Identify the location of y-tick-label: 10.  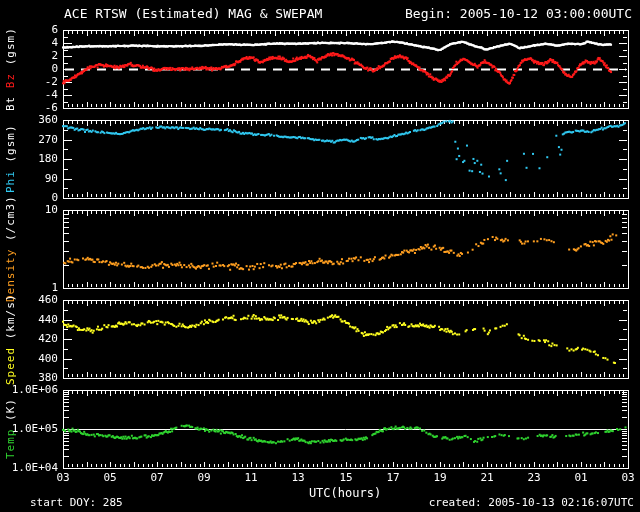
(29, 210).